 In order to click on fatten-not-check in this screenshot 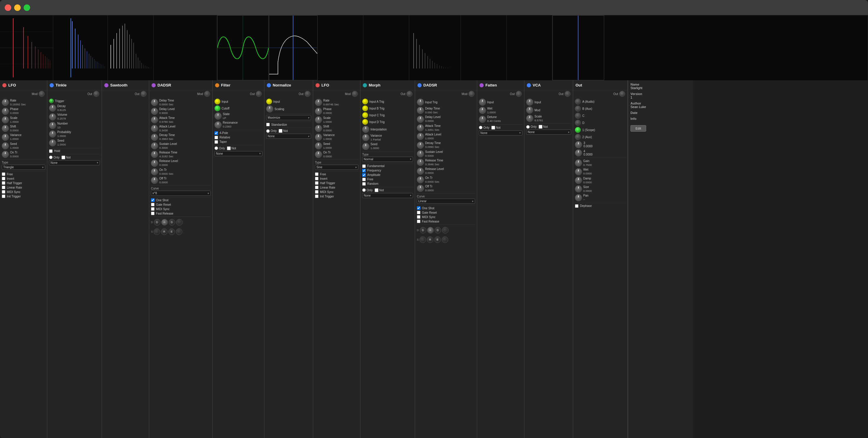, I will do `click(493, 128)`.